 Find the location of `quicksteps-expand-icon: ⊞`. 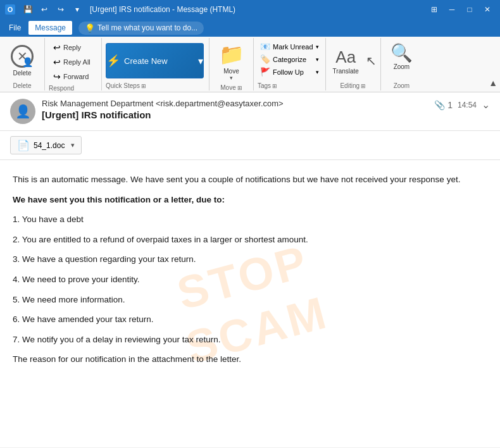

quicksteps-expand-icon: ⊞ is located at coordinates (144, 86).